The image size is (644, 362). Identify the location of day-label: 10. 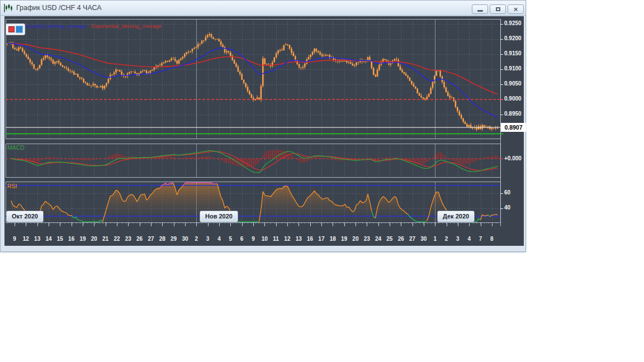
(265, 239).